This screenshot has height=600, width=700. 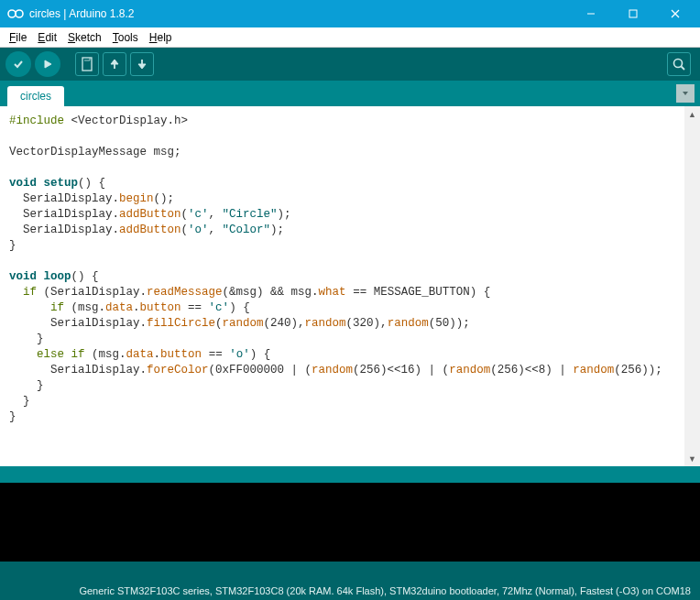 What do you see at coordinates (385, 591) in the screenshot?
I see `board-info: Generic STM32F103C series, STM32F103C8 (…` at bounding box center [385, 591].